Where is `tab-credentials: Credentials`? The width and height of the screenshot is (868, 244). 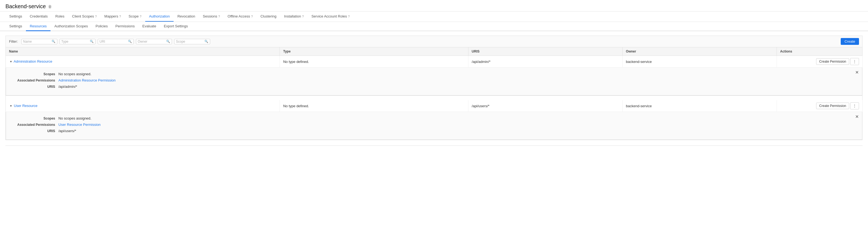 tab-credentials: Credentials is located at coordinates (39, 17).